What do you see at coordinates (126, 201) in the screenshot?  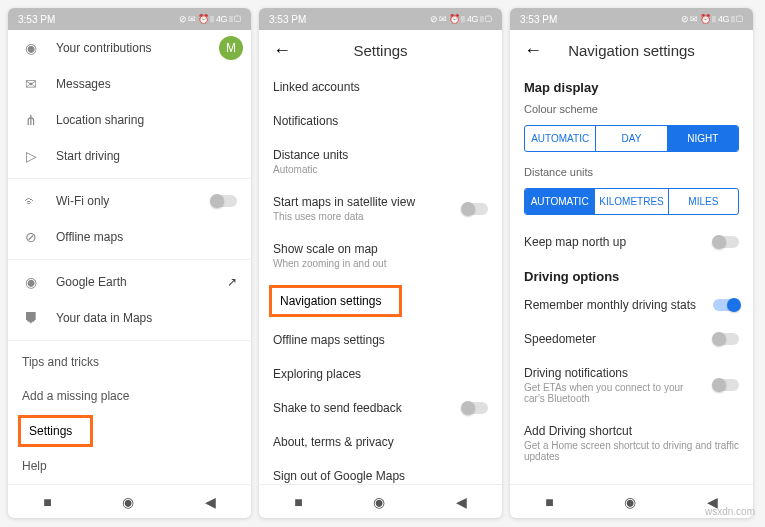 I see `label: Wi-Fi only` at bounding box center [126, 201].